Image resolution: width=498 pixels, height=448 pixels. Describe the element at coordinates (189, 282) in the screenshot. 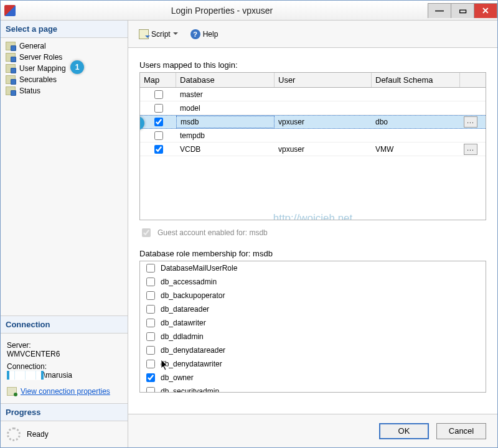

I see `role-label: db_accessadmin` at that location.